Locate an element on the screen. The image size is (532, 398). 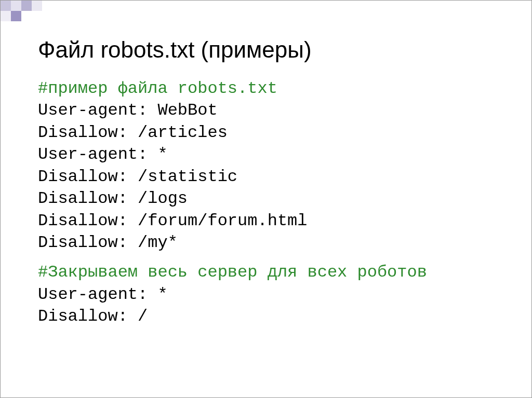
code-comment-2: #Закрываем весь сервер для всех роботов is located at coordinates (233, 272).